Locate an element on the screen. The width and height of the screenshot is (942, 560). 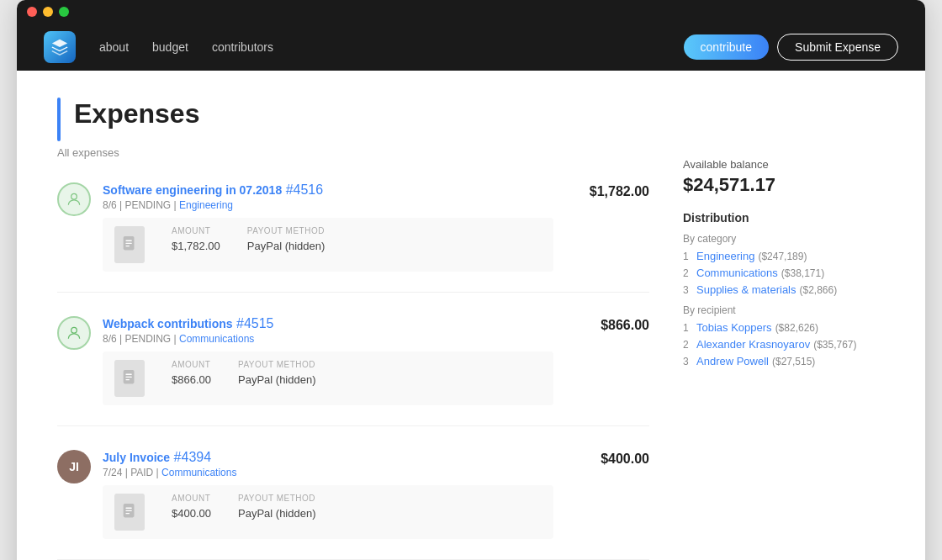
page-title: Expenses is located at coordinates (136, 114).